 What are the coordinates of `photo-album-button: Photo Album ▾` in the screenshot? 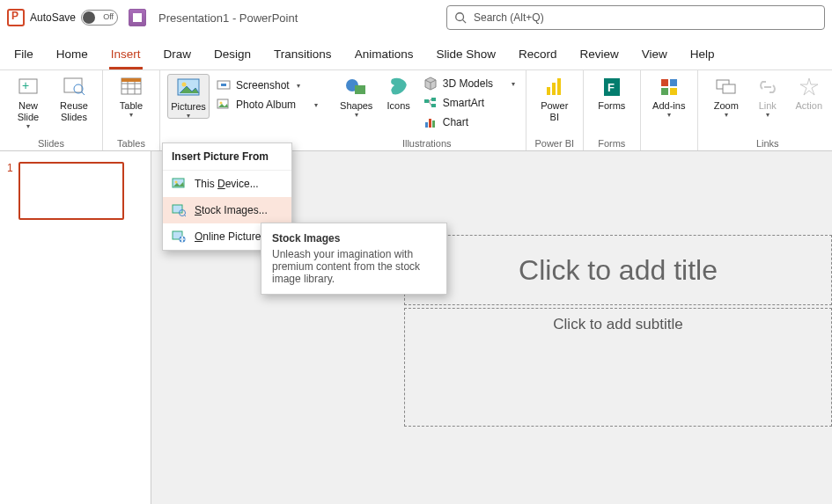 It's located at (268, 105).